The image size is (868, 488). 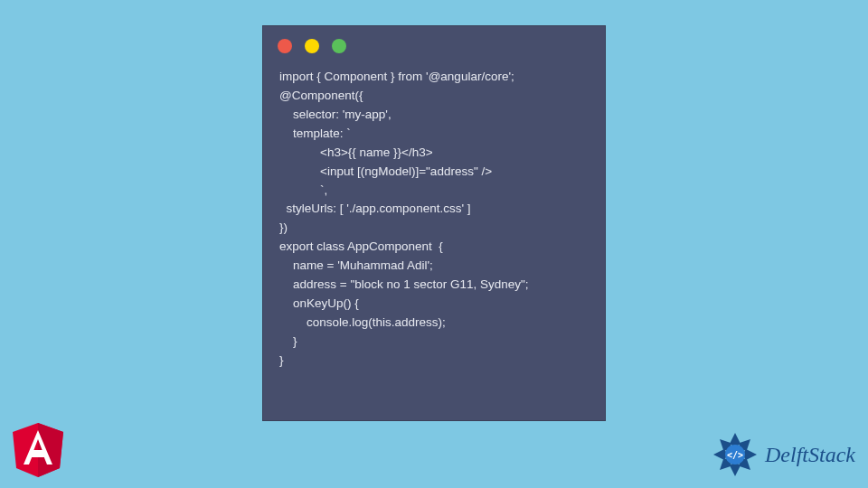 What do you see at coordinates (285, 46) in the screenshot?
I see `close-dot-icon` at bounding box center [285, 46].